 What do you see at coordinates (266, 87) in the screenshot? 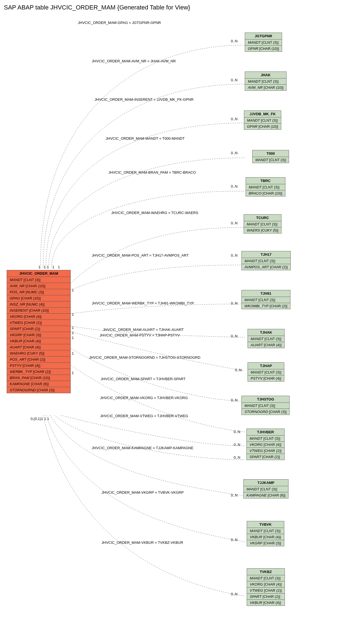
I see `entity-field: AVM_NR [CHAR (10)]` at bounding box center [266, 87].